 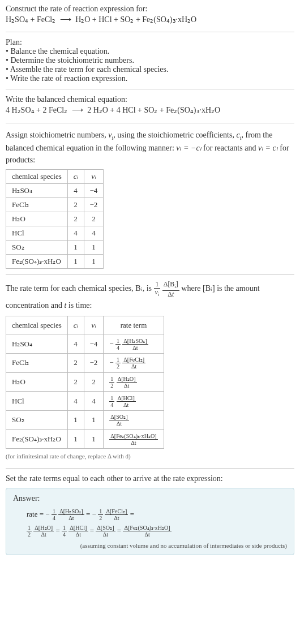 What do you see at coordinates (85, 344) in the screenshot?
I see `table-row: H₂SO₄ 4 −4 − 14 Δ[H₂SO₄]Δt` at bounding box center [85, 344].